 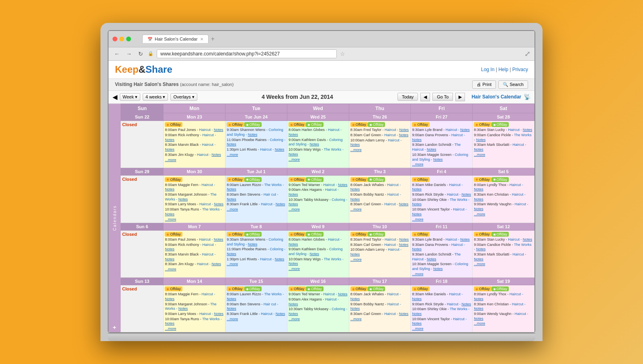 I want to click on today-btn: Today, so click(x=408, y=97).